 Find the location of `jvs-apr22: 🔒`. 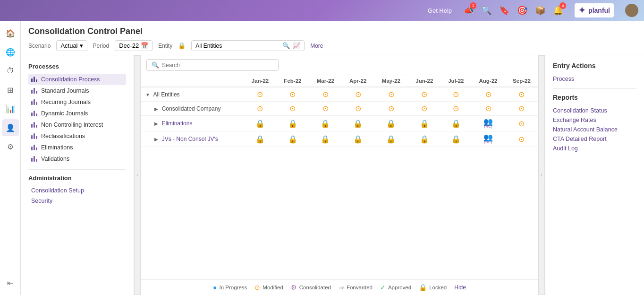

jvs-apr22: 🔒 is located at coordinates (358, 139).